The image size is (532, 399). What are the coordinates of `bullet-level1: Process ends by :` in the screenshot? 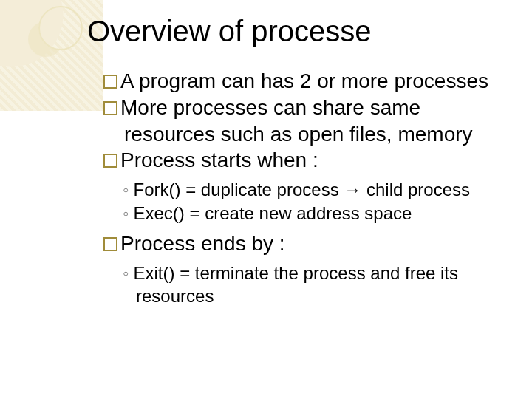 It's located at (299, 244).